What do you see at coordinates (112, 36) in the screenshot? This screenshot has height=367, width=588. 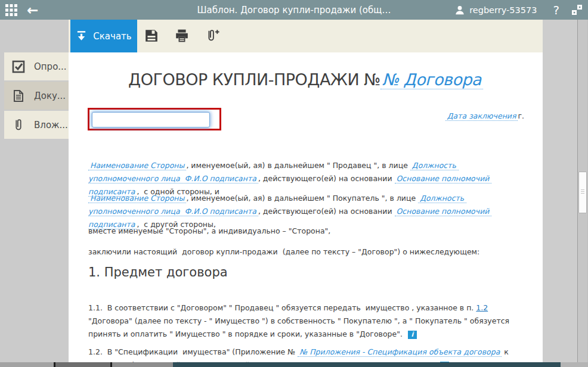 I see `download-label: Скачать` at bounding box center [112, 36].